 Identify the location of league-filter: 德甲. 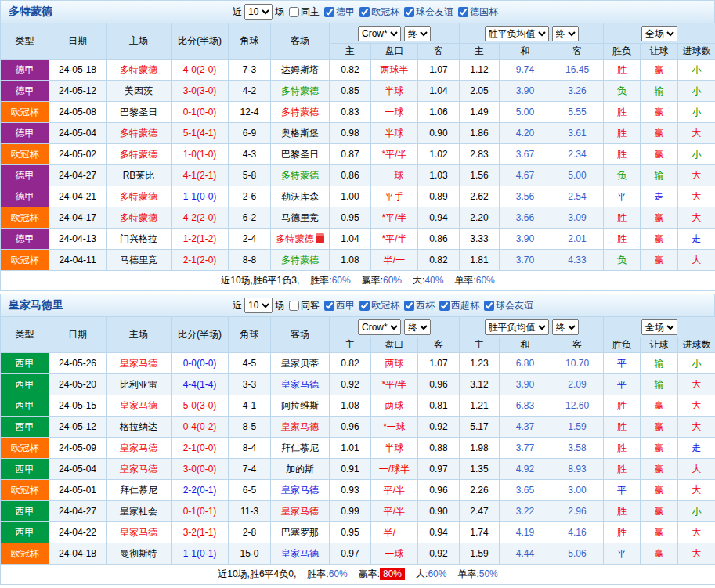
(340, 13).